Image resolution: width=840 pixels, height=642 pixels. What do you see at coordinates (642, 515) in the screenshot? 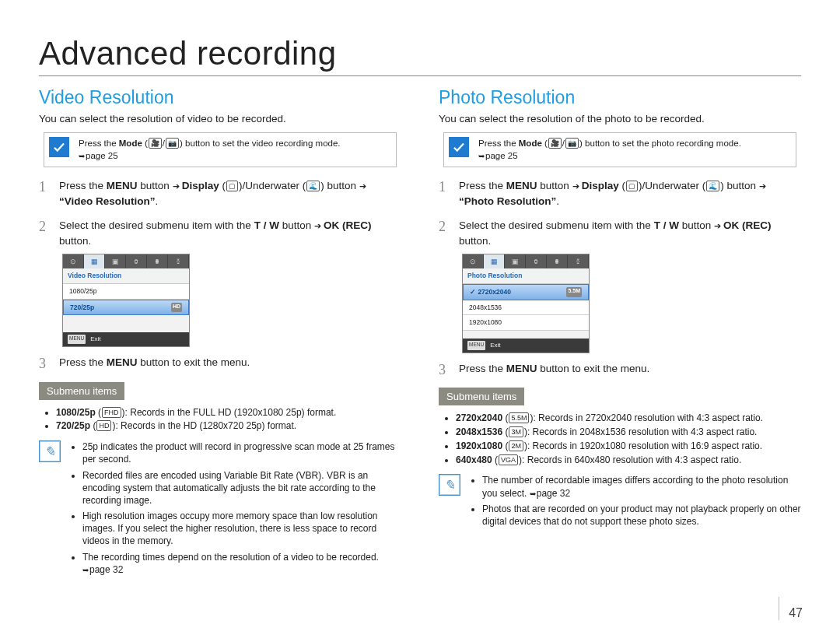
I see `note-item: Photos that are recorded on your product…` at bounding box center [642, 515].